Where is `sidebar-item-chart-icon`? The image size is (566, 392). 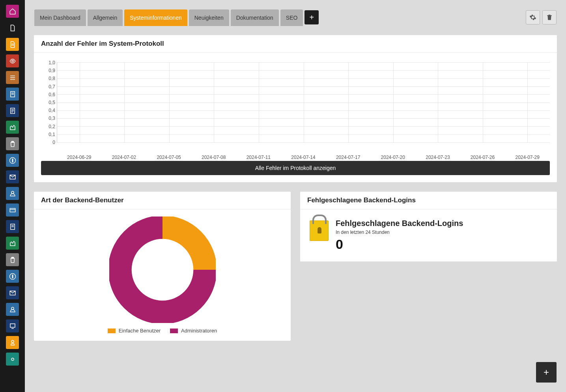 sidebar-item-chart-icon is located at coordinates (13, 127).